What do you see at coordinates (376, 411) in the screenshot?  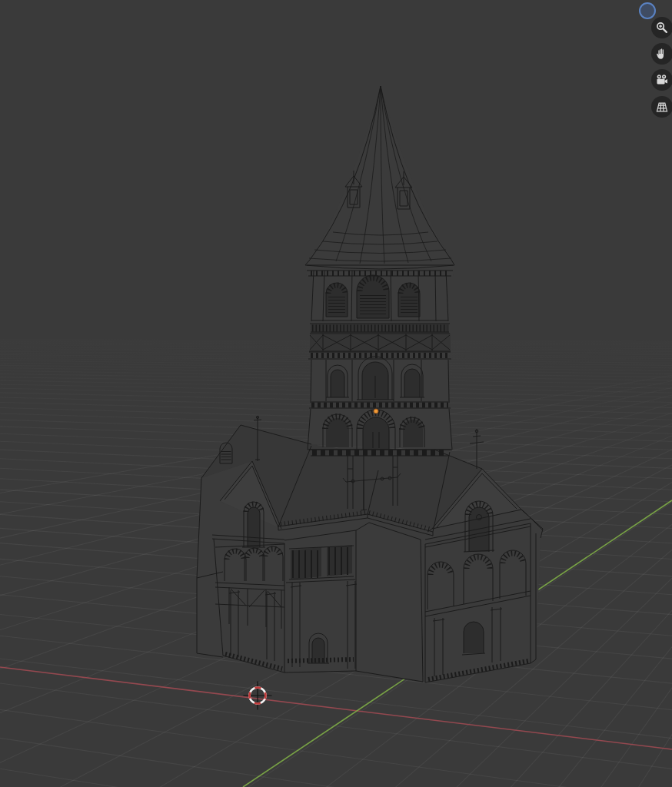 I see `object-origin-dot` at bounding box center [376, 411].